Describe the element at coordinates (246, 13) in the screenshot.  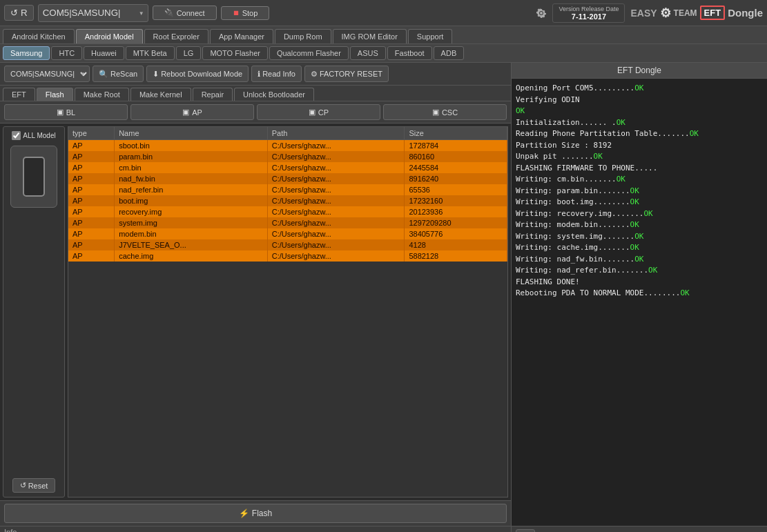
I see `stop-button: ⏹ Stop` at that location.